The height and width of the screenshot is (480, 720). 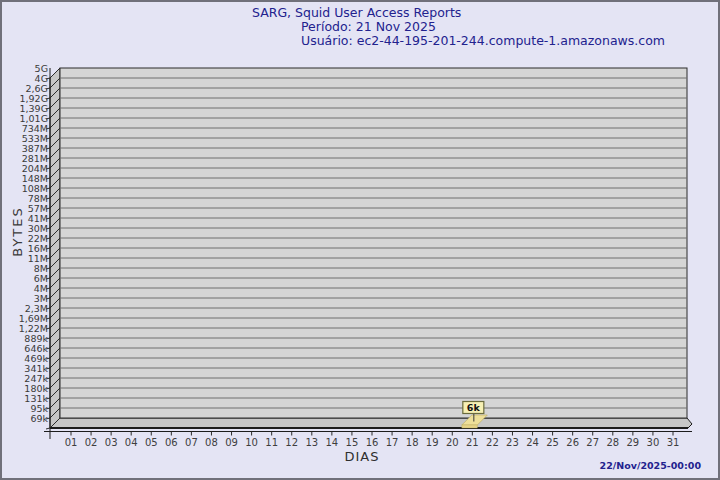 What do you see at coordinates (470, 426) in the screenshot?
I see `bar-front-face` at bounding box center [470, 426].